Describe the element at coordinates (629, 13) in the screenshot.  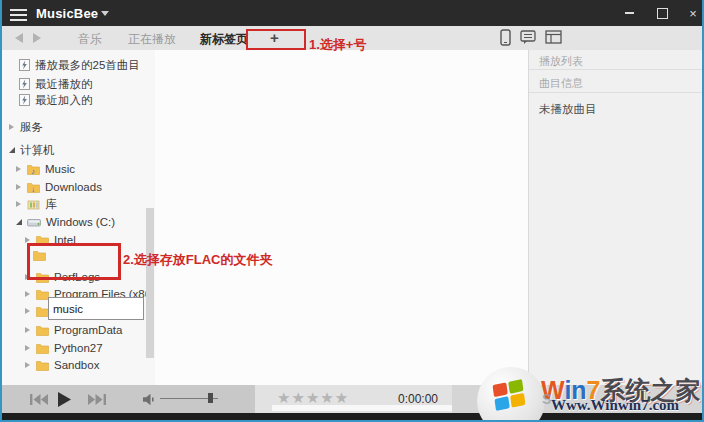
I see `minimize-button` at that location.